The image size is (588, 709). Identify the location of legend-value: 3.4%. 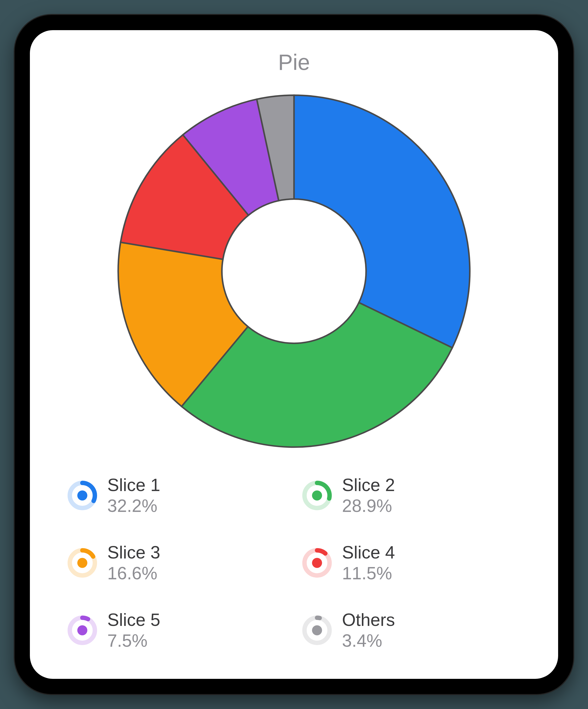
(368, 641).